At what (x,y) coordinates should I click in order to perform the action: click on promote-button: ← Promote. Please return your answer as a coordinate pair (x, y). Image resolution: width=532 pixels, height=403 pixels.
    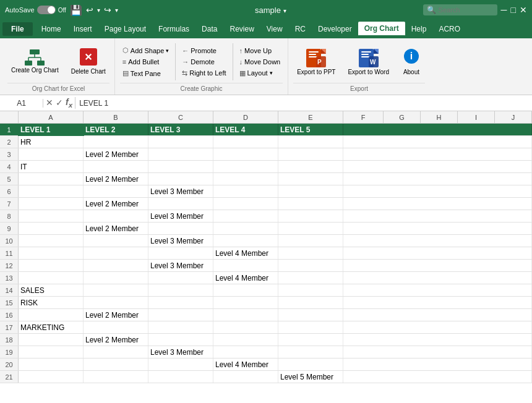
    Looking at the image, I should click on (204, 51).